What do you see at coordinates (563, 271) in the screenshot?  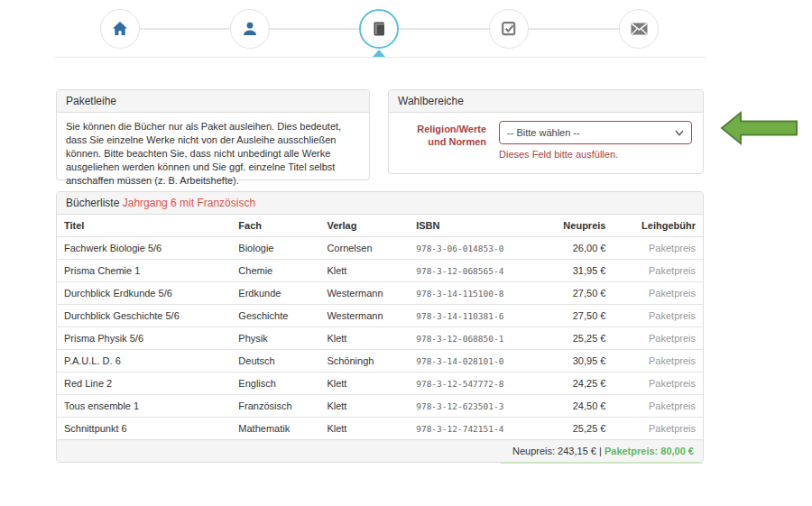 I see `cell-neupreis: 31,95 €` at bounding box center [563, 271].